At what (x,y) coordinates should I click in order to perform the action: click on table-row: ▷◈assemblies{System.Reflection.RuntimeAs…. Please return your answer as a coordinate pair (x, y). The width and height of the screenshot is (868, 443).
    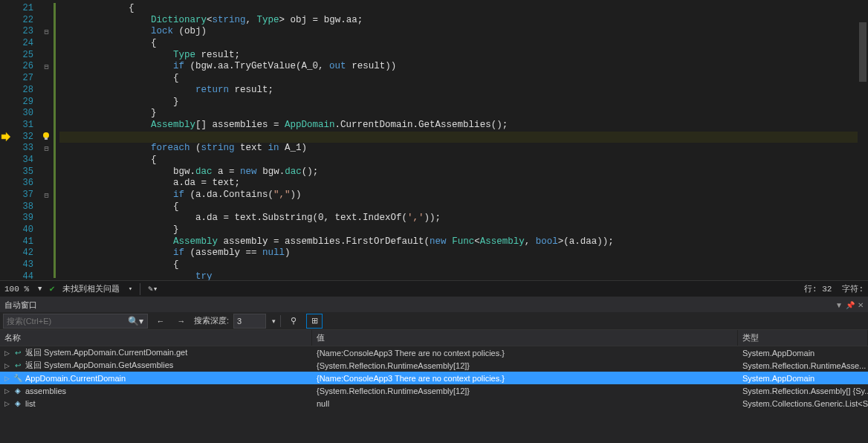
    Looking at the image, I should click on (434, 391).